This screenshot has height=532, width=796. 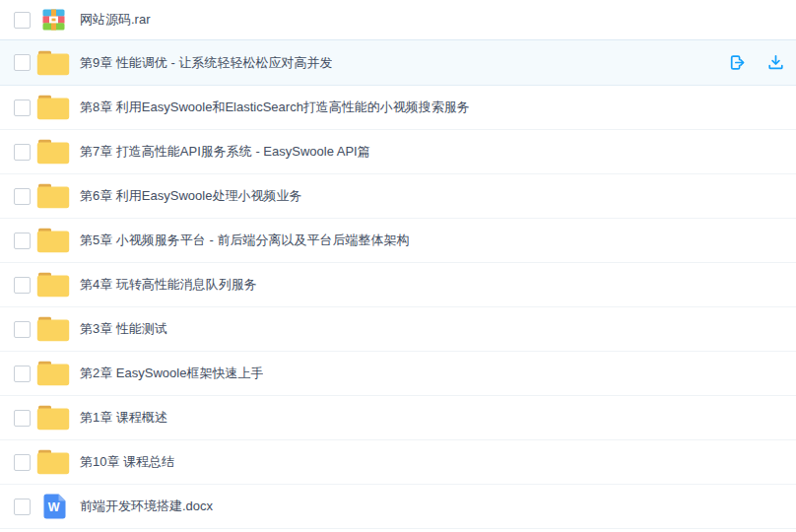 I want to click on file-row: 第7章 打造高性能API服务系统 - EasySwoole API篇, so click(x=398, y=152).